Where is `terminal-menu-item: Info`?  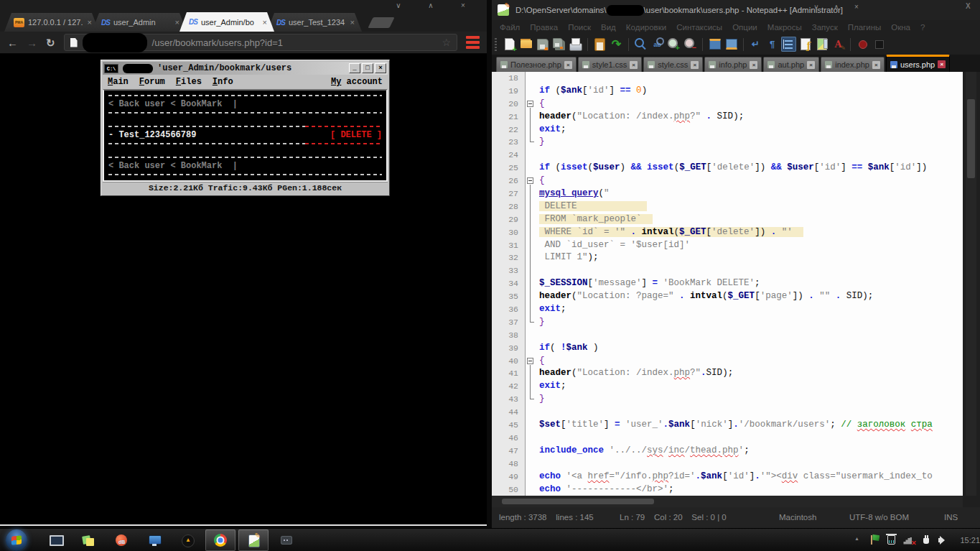 terminal-menu-item: Info is located at coordinates (223, 82).